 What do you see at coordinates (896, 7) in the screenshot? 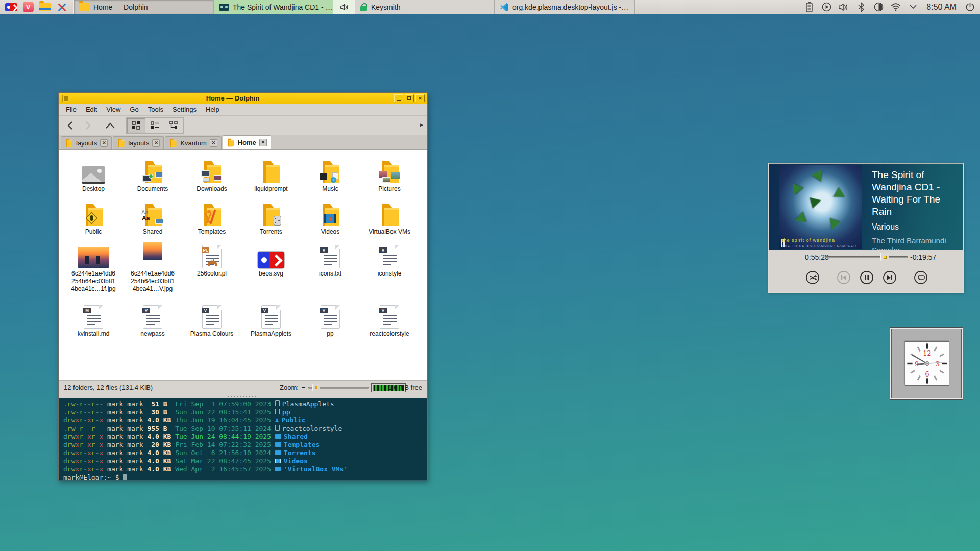
I see `wifi-icon` at bounding box center [896, 7].